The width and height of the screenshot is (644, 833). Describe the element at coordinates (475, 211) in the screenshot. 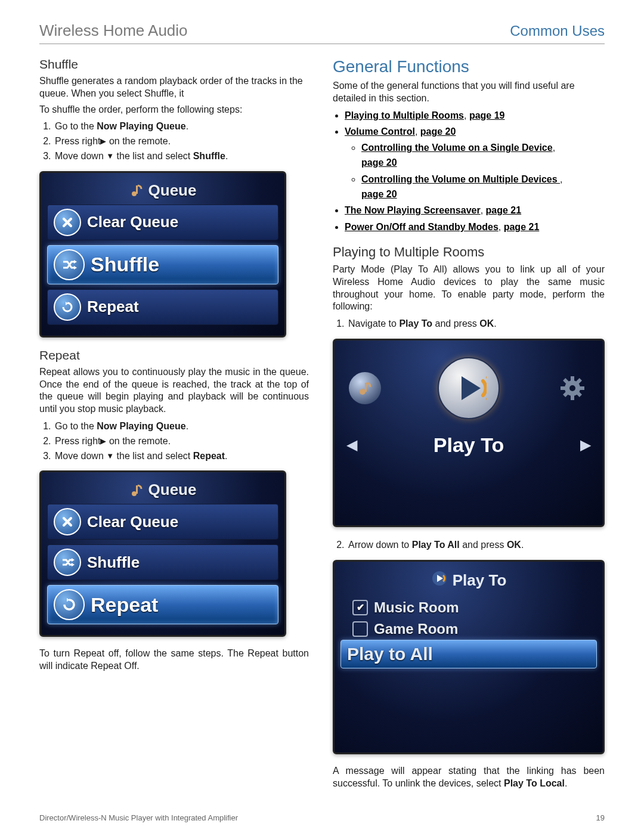

I see `toc-item: The Now Playing Screensaver, page 21` at that location.